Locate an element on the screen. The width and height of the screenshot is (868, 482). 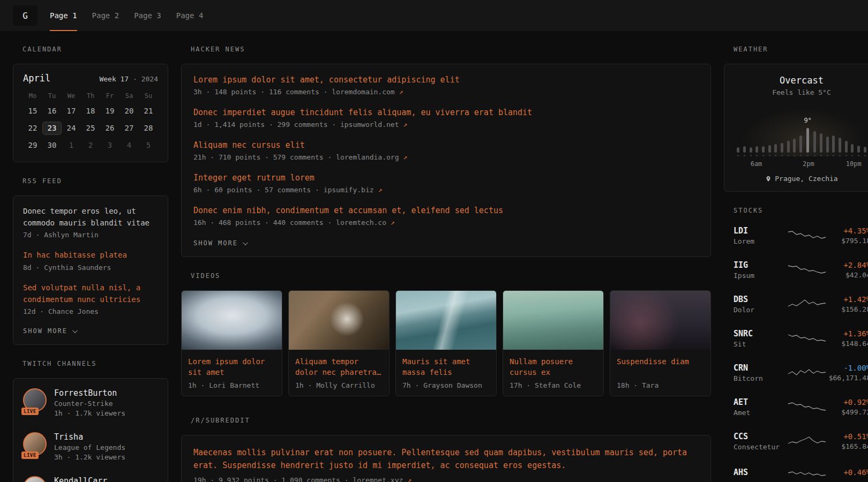
stock-symbol: DBS is located at coordinates (760, 299).